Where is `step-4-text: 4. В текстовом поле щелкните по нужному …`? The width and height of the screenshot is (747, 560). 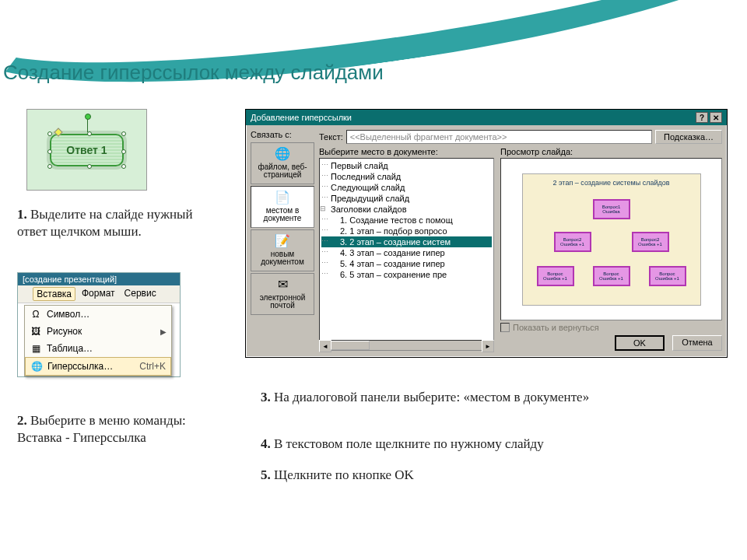 step-4-text: 4. В текстовом поле щелкните по нужному … is located at coordinates (475, 444).